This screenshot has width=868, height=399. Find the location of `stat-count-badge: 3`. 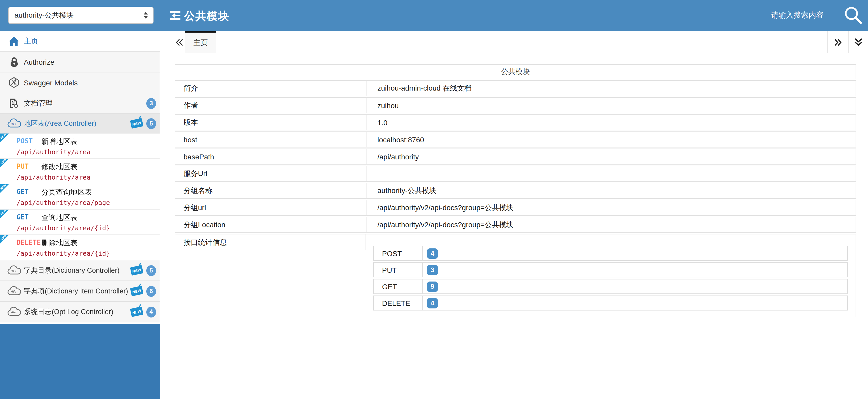

stat-count-badge: 3 is located at coordinates (433, 270).